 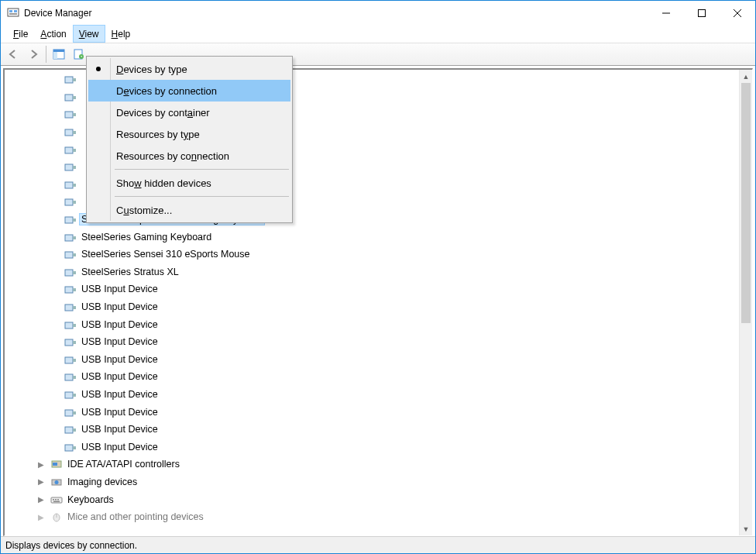 I want to click on menu-help: Help, so click(x=121, y=34).